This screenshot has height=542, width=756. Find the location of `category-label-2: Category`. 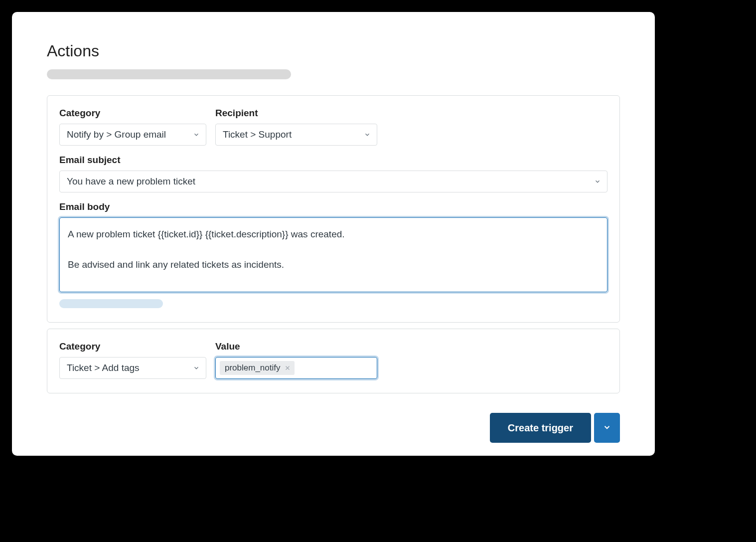

category-label-2: Category is located at coordinates (133, 347).